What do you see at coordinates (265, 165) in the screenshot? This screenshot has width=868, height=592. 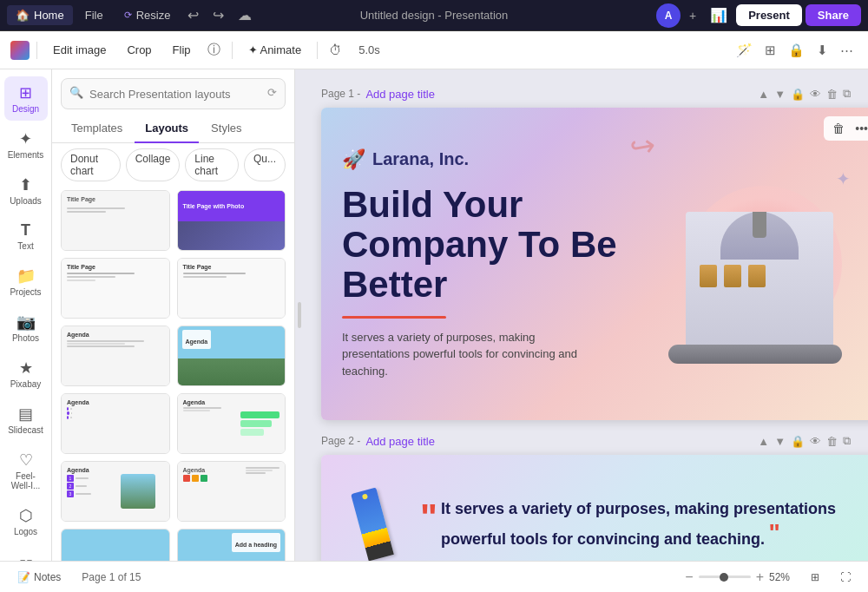 I see `chip-more: Qu...` at bounding box center [265, 165].